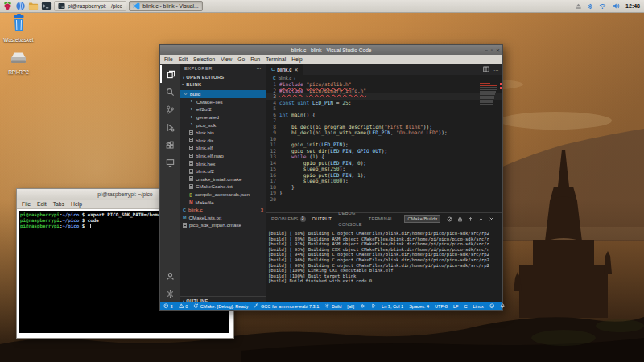  What do you see at coordinates (470, 219) in the screenshot?
I see `uparrow-icon` at bounding box center [470, 219].